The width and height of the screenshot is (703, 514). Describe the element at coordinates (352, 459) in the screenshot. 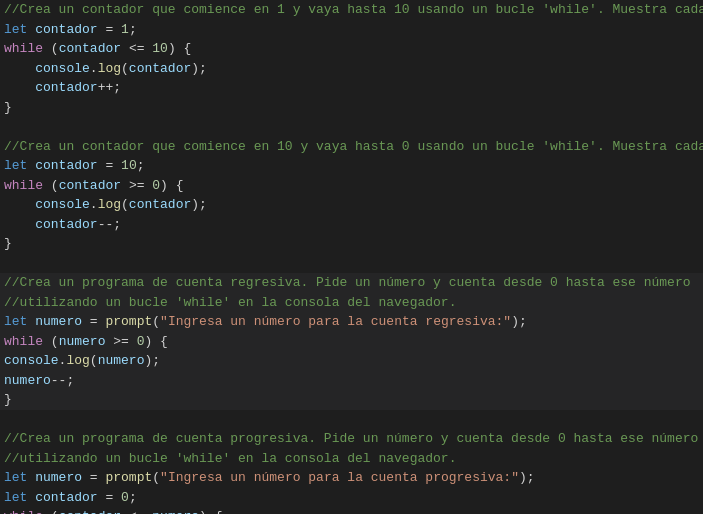

I see `comment-line-4b: //utilizando un bucle 'while' en la cons…` at that location.